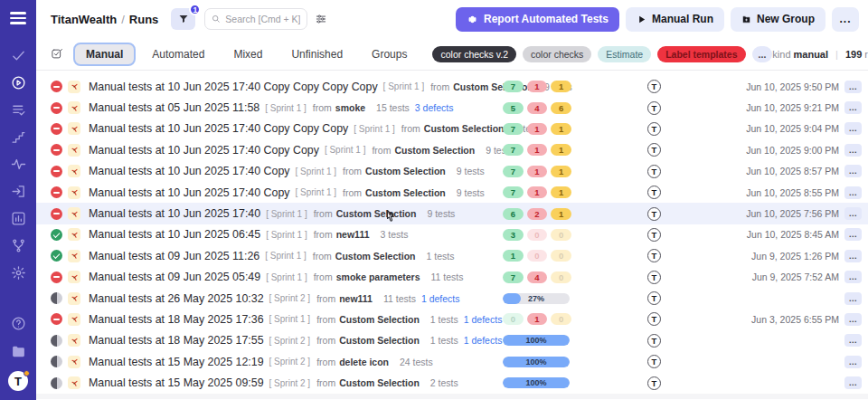 Image resolution: width=868 pixels, height=400 pixels. Describe the element at coordinates (675, 20) in the screenshot. I see `manual-run-button: Manual Run` at that location.